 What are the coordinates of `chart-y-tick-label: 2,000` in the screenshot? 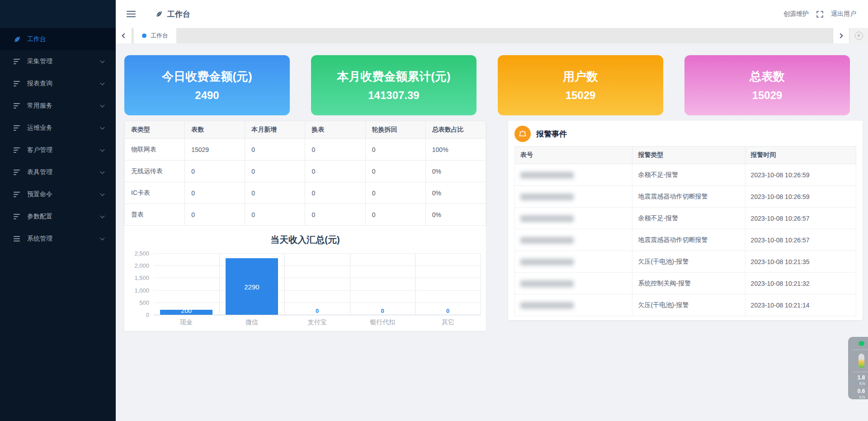 It's located at (142, 266).